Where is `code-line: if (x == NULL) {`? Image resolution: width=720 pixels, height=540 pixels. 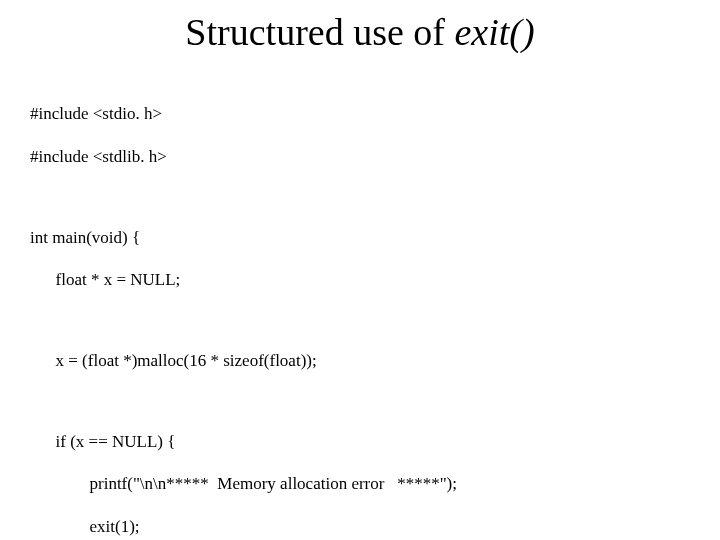
code-line: if (x == NULL) { is located at coordinates (360, 442).